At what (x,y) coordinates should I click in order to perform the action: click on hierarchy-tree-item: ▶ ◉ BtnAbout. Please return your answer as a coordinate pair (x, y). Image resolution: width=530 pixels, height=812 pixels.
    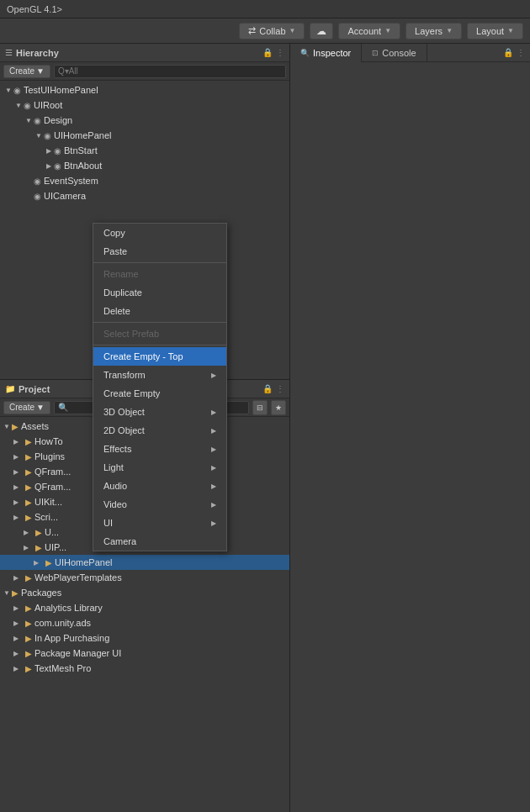
    Looking at the image, I should click on (145, 166).